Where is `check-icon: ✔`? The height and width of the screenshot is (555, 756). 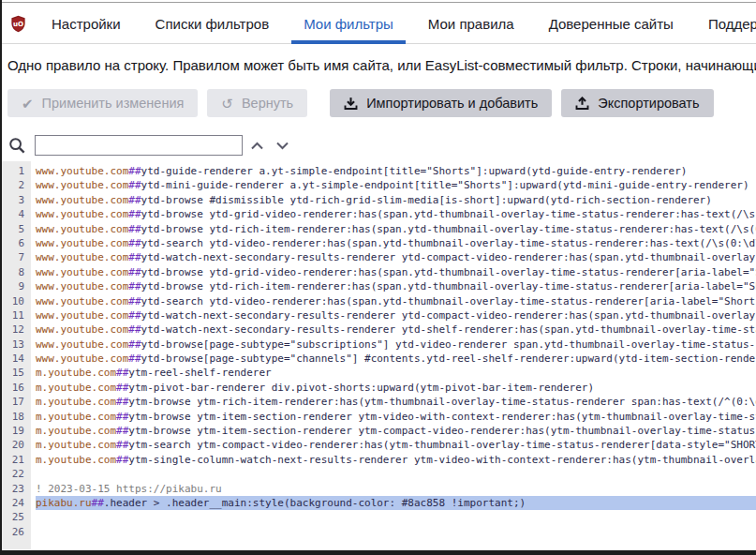
check-icon: ✔ is located at coordinates (28, 103).